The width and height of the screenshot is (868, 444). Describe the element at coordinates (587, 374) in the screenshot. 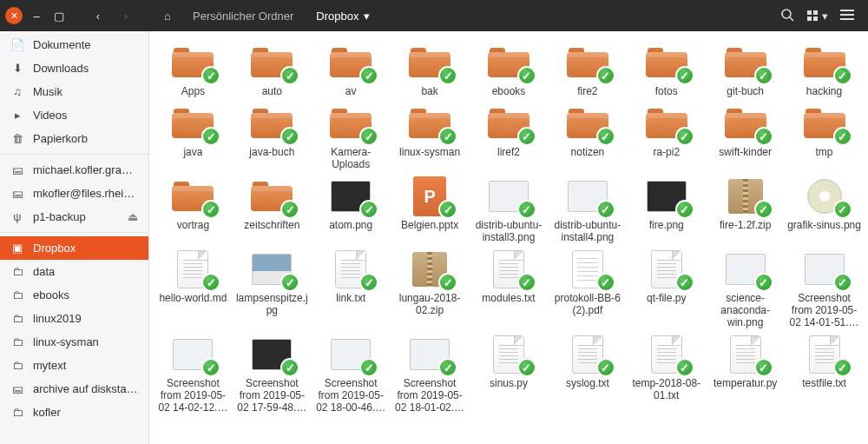

I see `file-item: ✓syslog.txt` at that location.